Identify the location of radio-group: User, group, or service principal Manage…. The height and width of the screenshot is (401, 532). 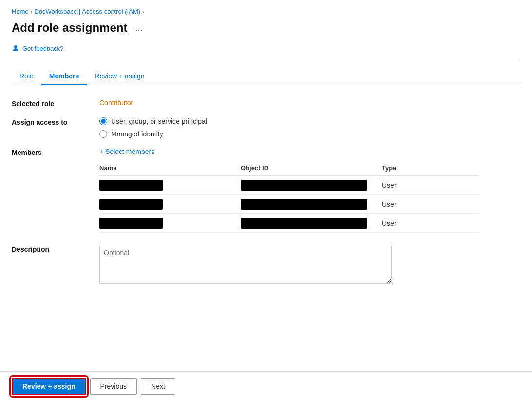
(310, 128).